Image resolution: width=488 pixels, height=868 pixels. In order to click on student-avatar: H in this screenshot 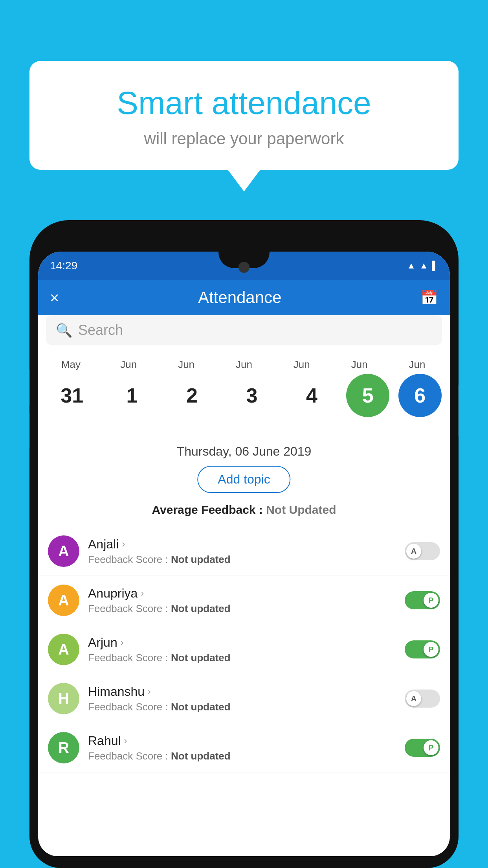, I will do `click(64, 699)`.